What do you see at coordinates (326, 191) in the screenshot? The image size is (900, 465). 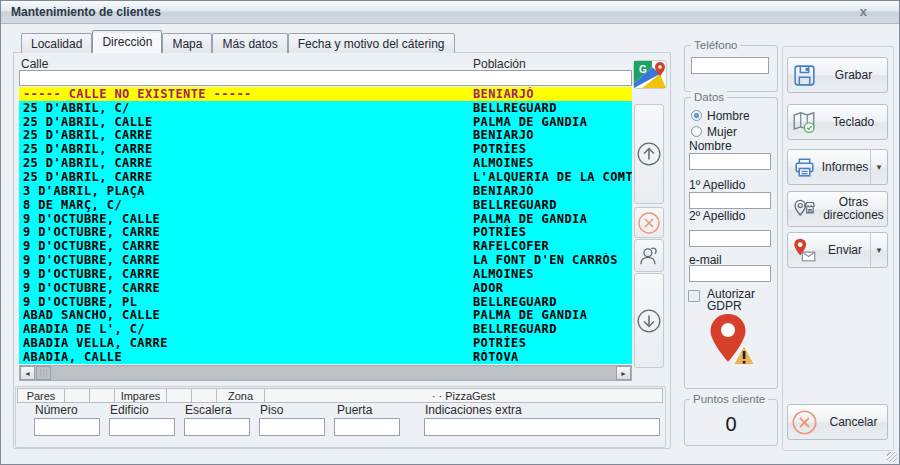 I see `list-row: 3 D'ABRIL, PLAÇABENIARJÓ` at bounding box center [326, 191].